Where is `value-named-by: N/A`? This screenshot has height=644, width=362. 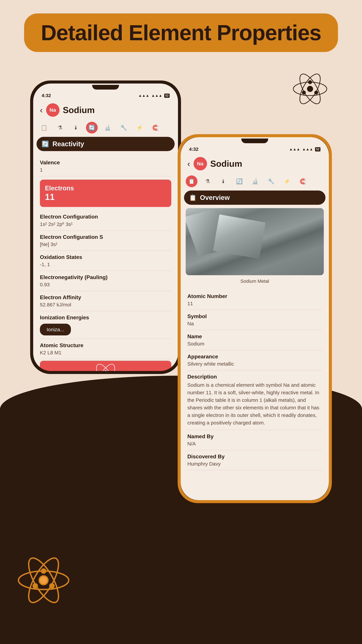
value-named-by: N/A is located at coordinates (255, 444).